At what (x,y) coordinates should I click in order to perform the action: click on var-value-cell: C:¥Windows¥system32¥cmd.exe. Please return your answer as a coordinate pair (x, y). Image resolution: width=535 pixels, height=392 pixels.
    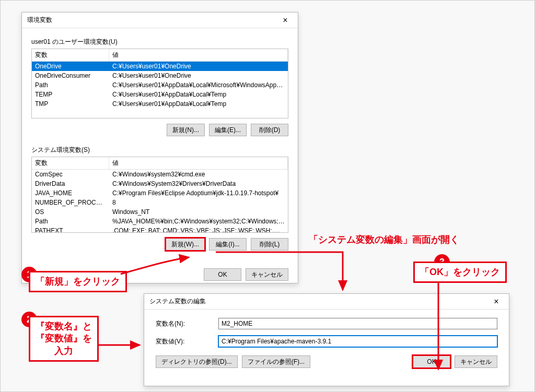
    Looking at the image, I should click on (199, 174).